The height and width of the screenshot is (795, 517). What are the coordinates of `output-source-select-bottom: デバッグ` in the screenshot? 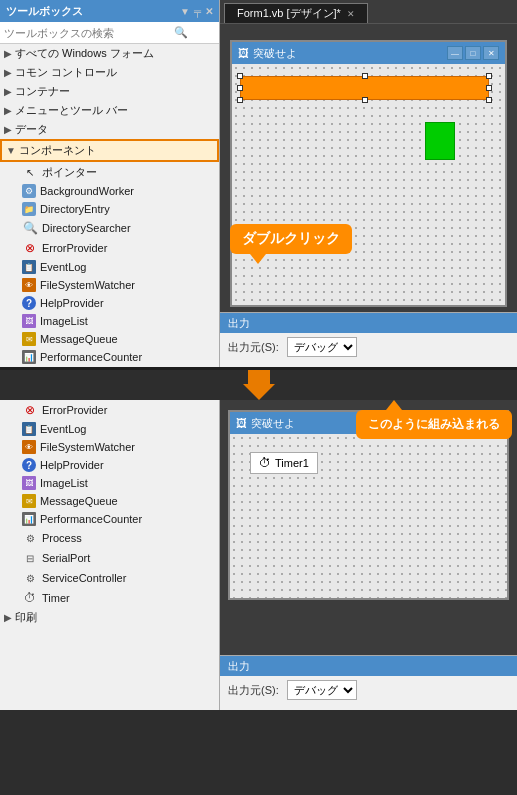 It's located at (322, 690).